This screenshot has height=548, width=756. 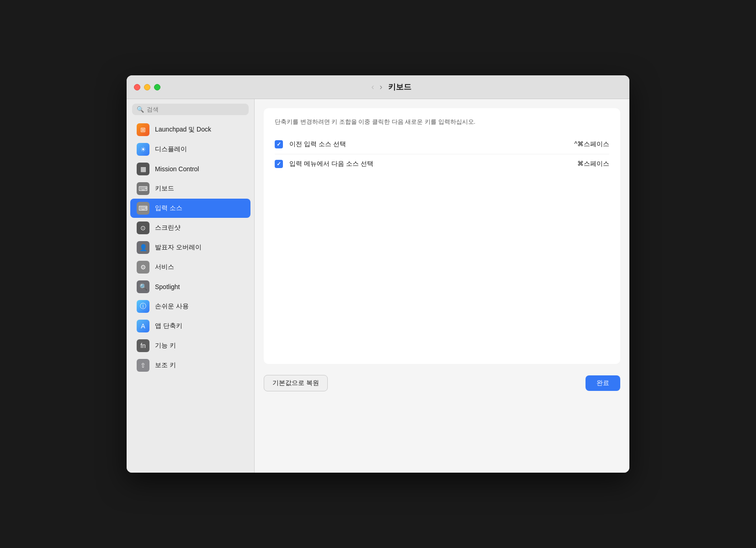 What do you see at coordinates (143, 248) in the screenshot?
I see `presenter-icon: 👤` at bounding box center [143, 248].